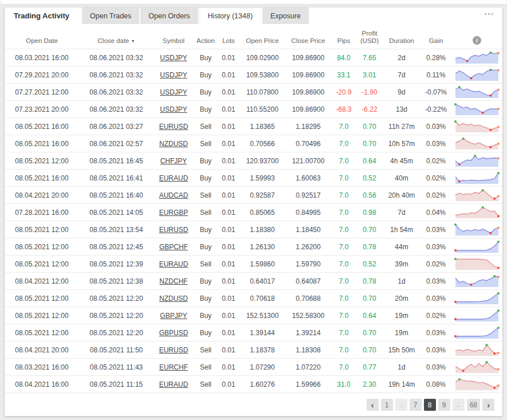  Describe the element at coordinates (370, 195) in the screenshot. I see `cell-profit: 0.56` at that location.